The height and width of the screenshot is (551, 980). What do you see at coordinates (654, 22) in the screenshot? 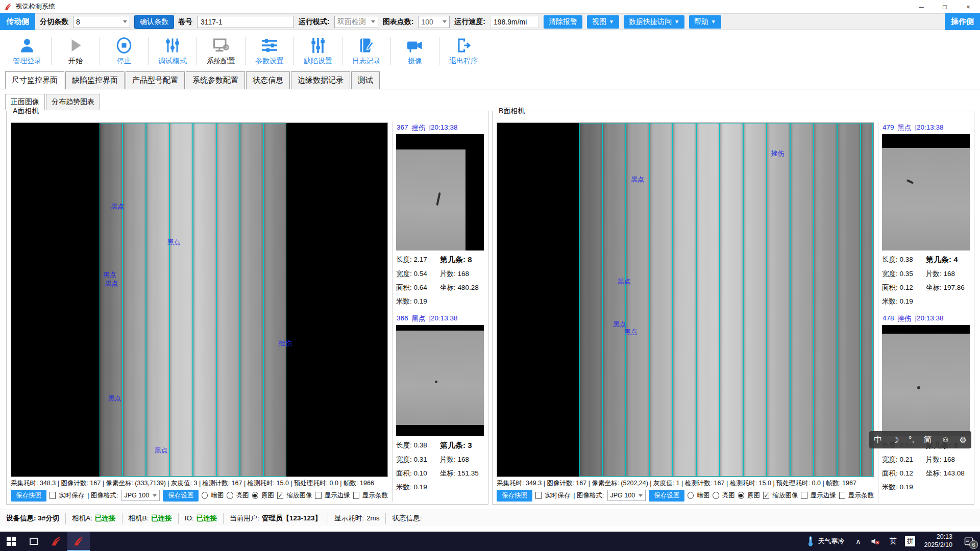
I see `data-quick-access-menu-button: 数据快捷访问 ▼` at bounding box center [654, 22].